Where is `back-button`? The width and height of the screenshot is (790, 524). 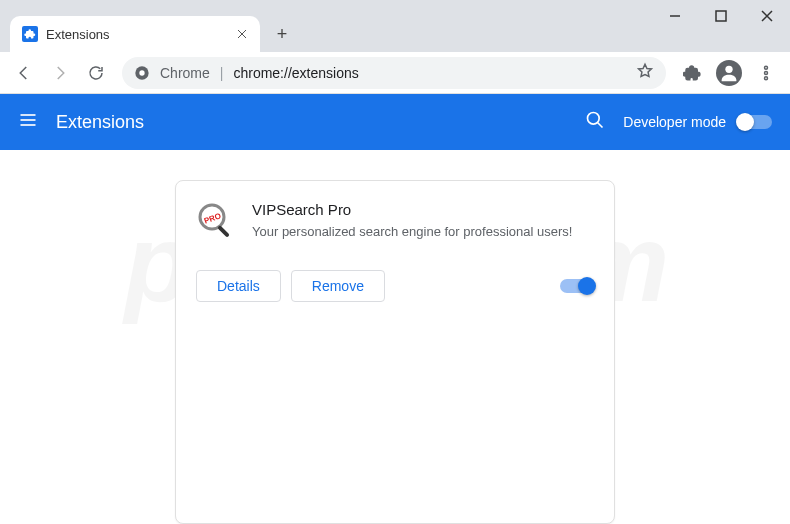 back-button is located at coordinates (24, 73).